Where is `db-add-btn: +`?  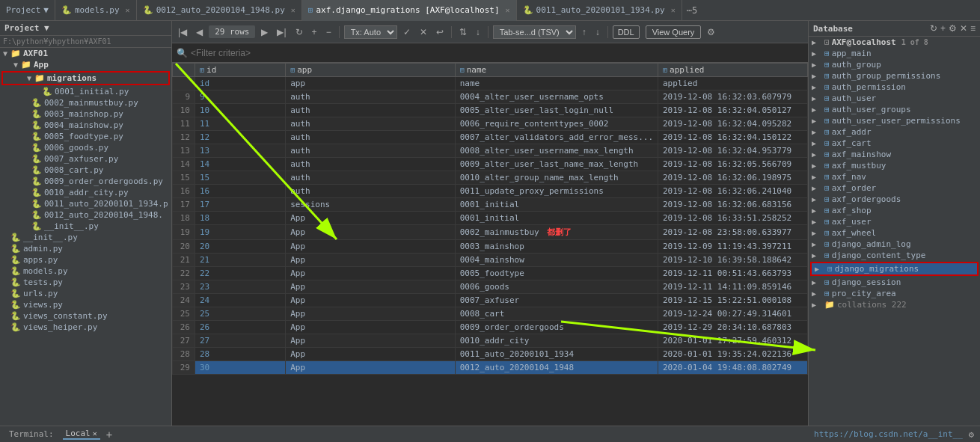
db-add-btn: + is located at coordinates (943, 28).